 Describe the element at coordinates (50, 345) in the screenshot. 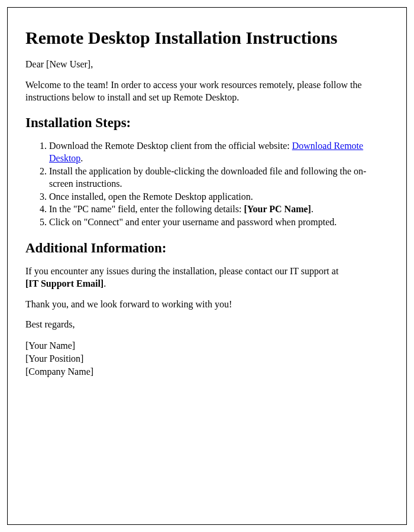

I see `signature-name: [Your Name]` at that location.